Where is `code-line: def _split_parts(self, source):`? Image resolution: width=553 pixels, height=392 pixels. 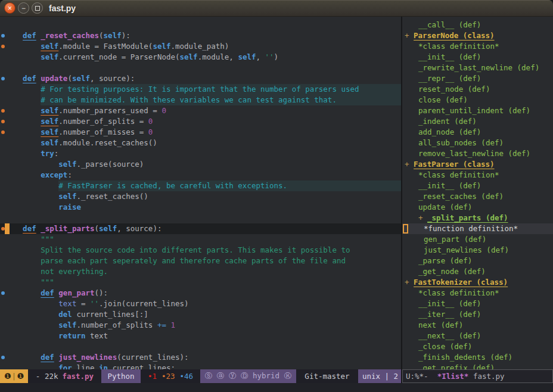 code-line: def _split_parts(self, source): is located at coordinates (200, 229).